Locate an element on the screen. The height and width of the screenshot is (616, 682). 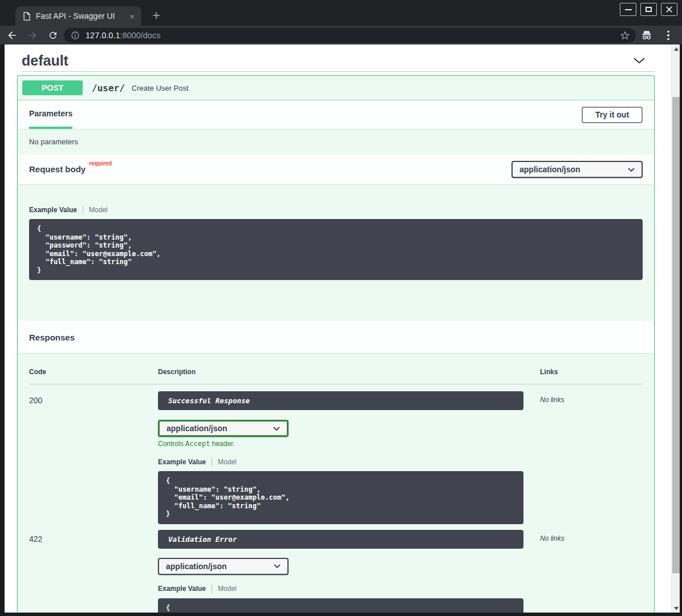
response-row-422: 422 Validation Error application/json Ex… is located at coordinates (336, 572).